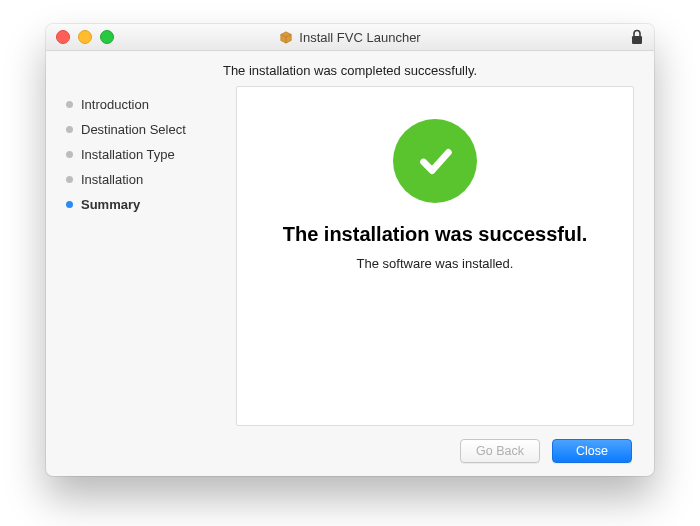 This screenshot has height=526, width=700. What do you see at coordinates (134, 130) in the screenshot?
I see `step-label: Destination Select` at bounding box center [134, 130].